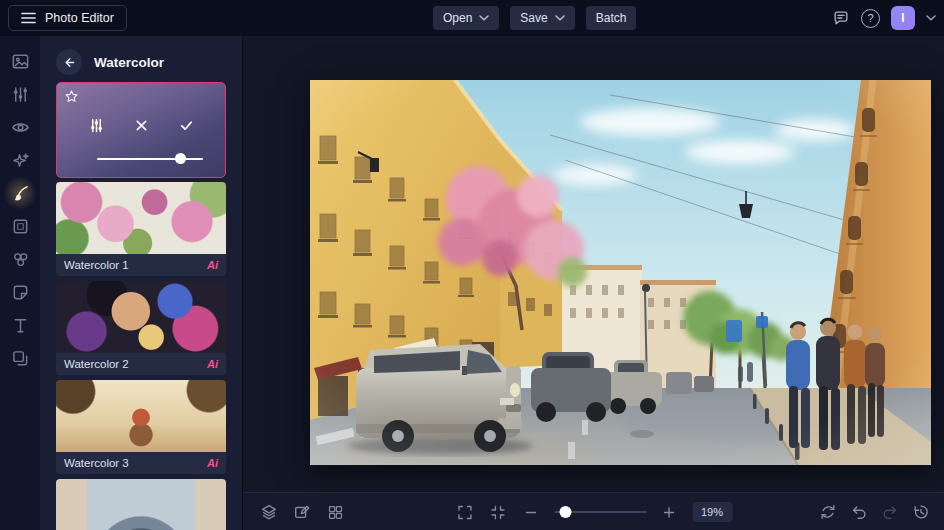 This screenshot has width=944, height=530. Describe the element at coordinates (542, 18) in the screenshot. I see `save-button: Save` at that location.